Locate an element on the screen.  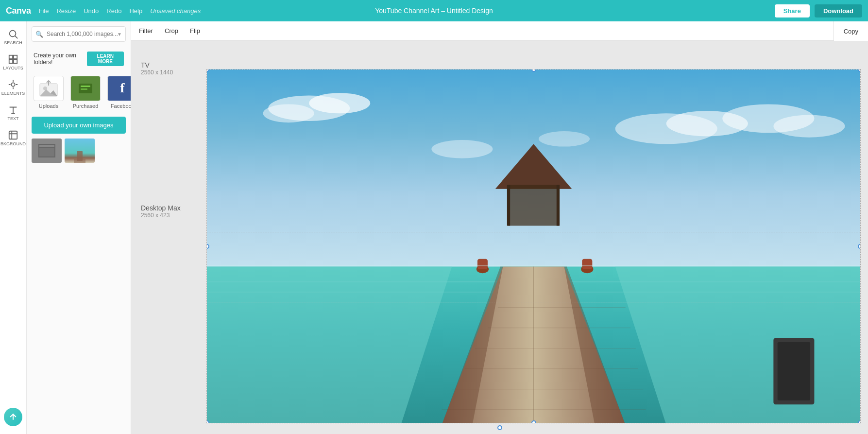
search-input is located at coordinates (79, 34).